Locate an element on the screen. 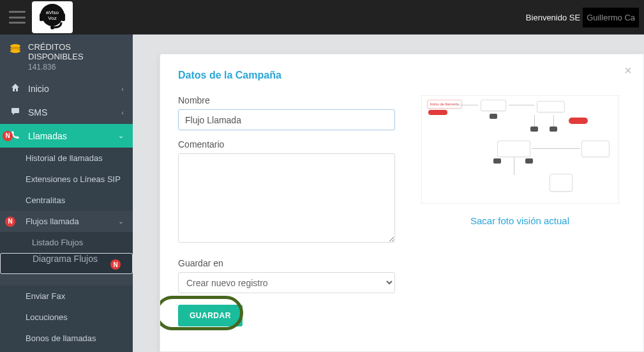  sidebar-item-label: Diagrama Flujos is located at coordinates (65, 259).